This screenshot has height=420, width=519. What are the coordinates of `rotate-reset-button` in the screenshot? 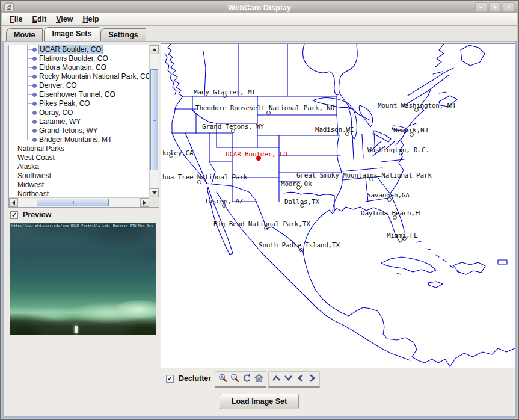 It's located at (247, 379).